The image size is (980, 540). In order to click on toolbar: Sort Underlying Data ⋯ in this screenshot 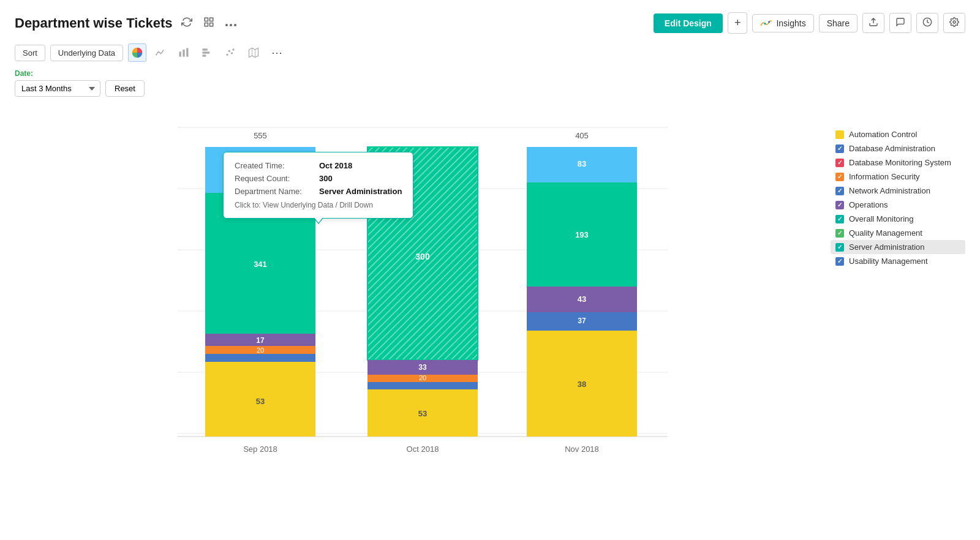, I will do `click(490, 53)`.